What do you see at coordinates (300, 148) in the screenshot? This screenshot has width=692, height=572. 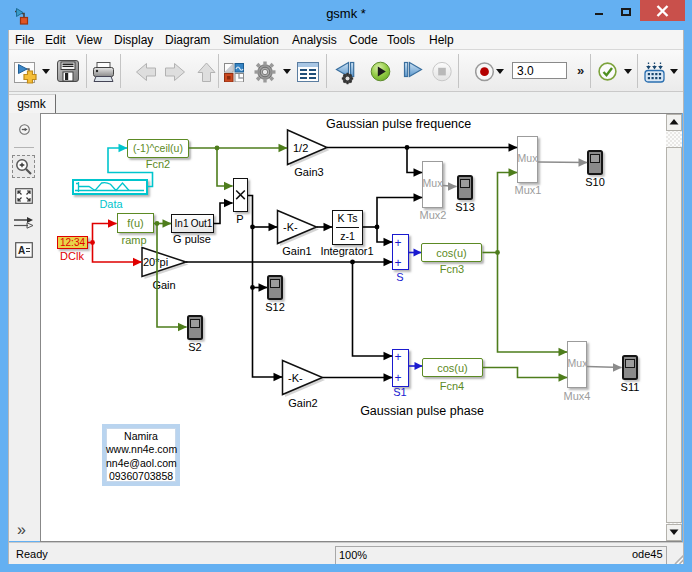 I see `svg-text: 1/2` at bounding box center [300, 148].